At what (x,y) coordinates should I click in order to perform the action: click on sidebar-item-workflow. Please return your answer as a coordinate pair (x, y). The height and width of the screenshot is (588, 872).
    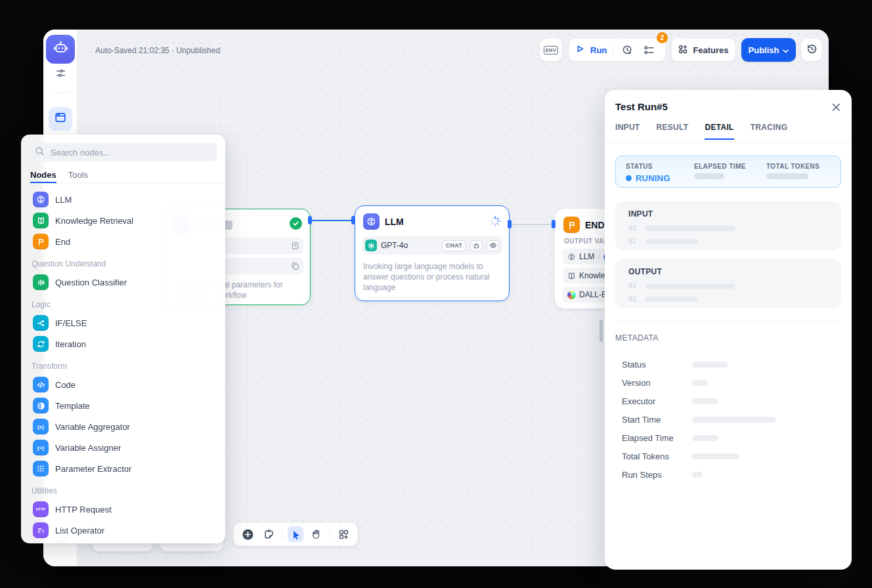
    Looking at the image, I should click on (60, 119).